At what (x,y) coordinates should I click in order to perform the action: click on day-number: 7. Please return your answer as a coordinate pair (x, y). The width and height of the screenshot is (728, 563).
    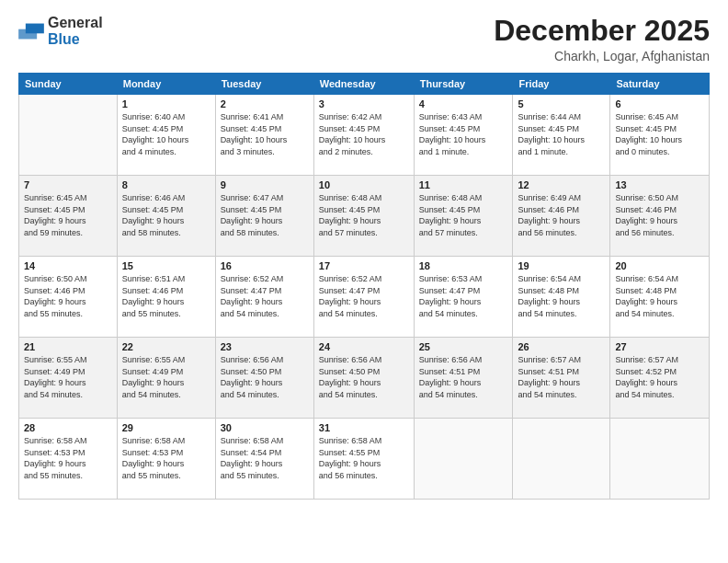
    Looking at the image, I should click on (68, 185).